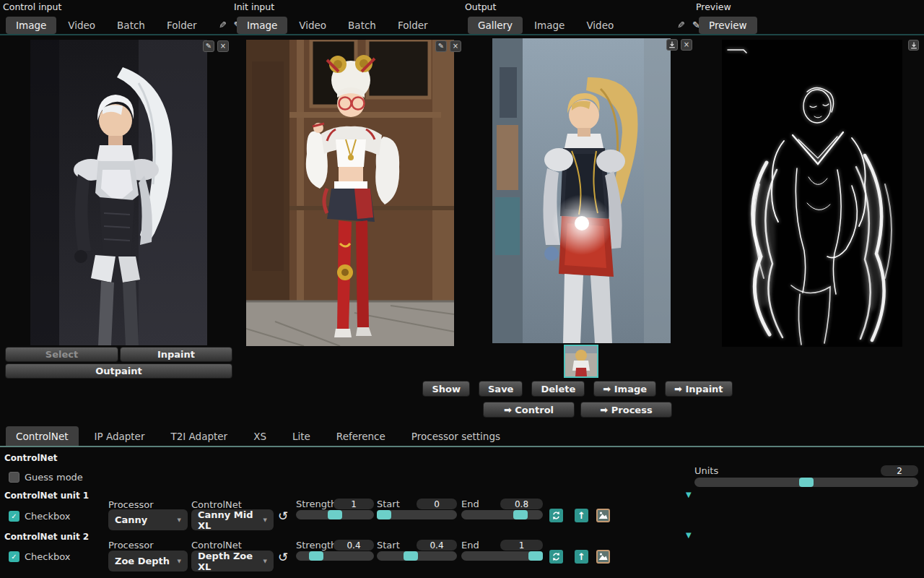  Describe the element at coordinates (31, 25) in the screenshot. I see `tab-control-image: Image` at that location.